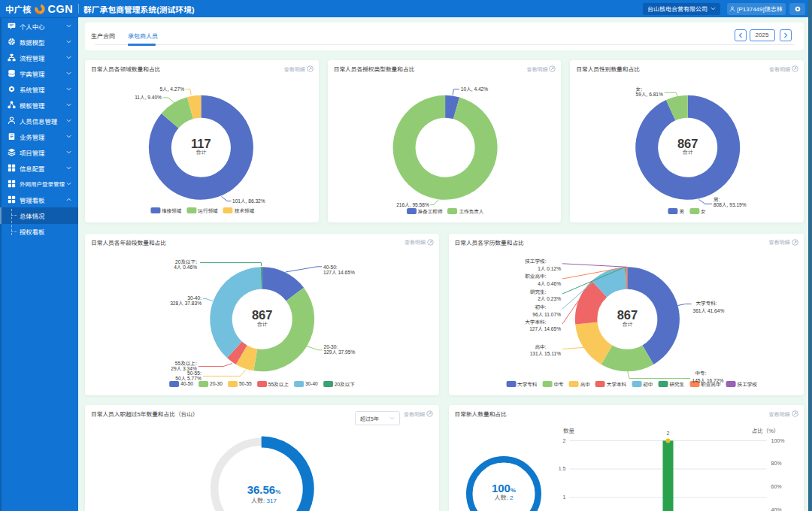 This screenshot has width=812, height=511. Describe the element at coordinates (564, 497) in the screenshot. I see `svg-text: 1` at that location.